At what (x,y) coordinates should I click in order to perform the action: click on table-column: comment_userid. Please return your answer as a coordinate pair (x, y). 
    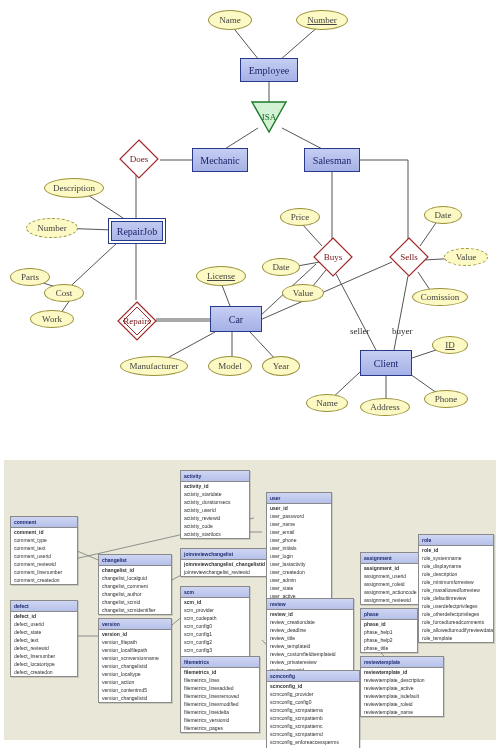
    Looking at the image, I should click on (44, 556).